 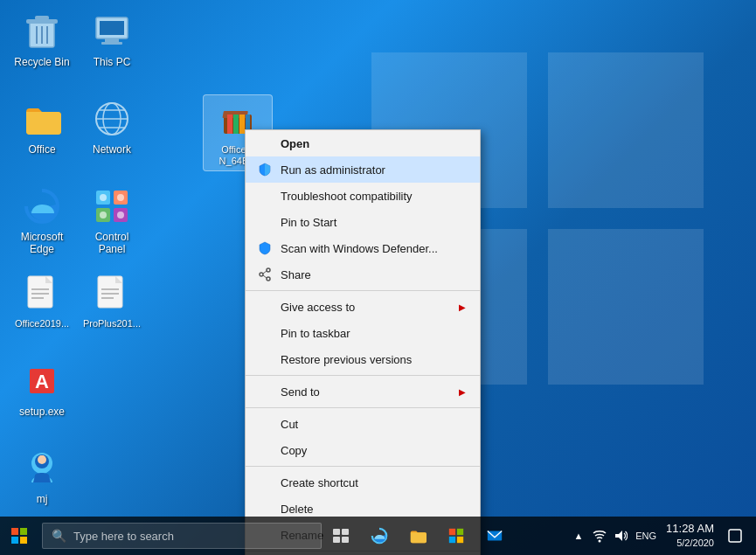 What do you see at coordinates (373, 509) in the screenshot?
I see `ctx-delete-label: Delete` at bounding box center [373, 509].